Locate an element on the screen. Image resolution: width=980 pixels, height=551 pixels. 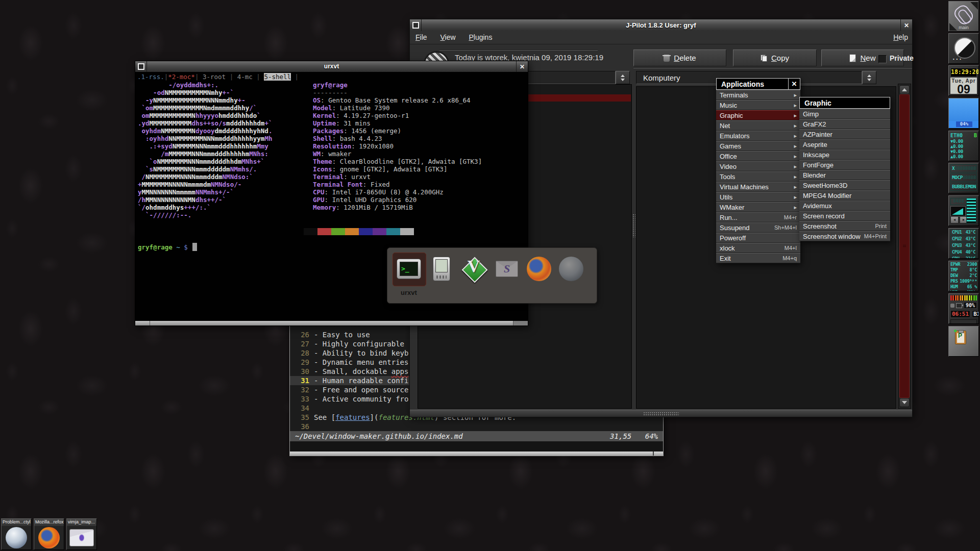
switcher-item-browser is located at coordinates (571, 269).